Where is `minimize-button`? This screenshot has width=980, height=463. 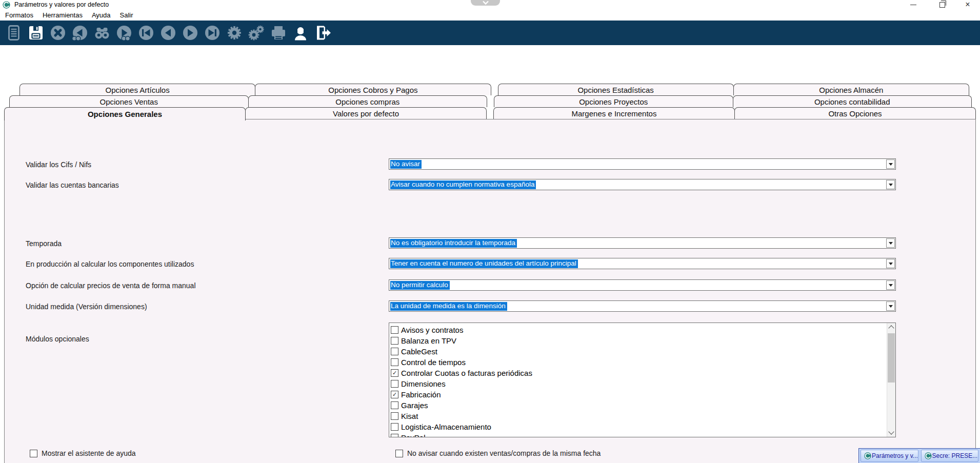 minimize-button is located at coordinates (913, 5).